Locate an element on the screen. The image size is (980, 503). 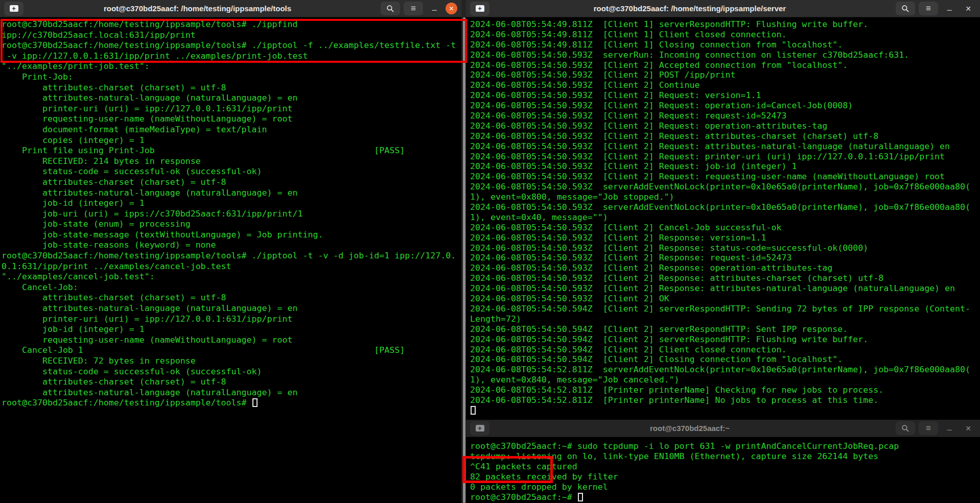
terminal-line: Length=72) is located at coordinates (725, 319).